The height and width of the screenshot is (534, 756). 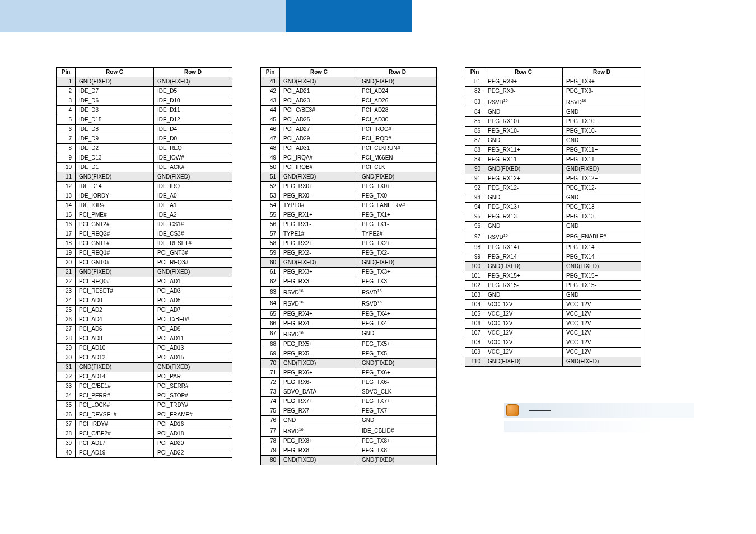 I want to click on row-d-cell: IDE_A0, so click(x=193, y=196).